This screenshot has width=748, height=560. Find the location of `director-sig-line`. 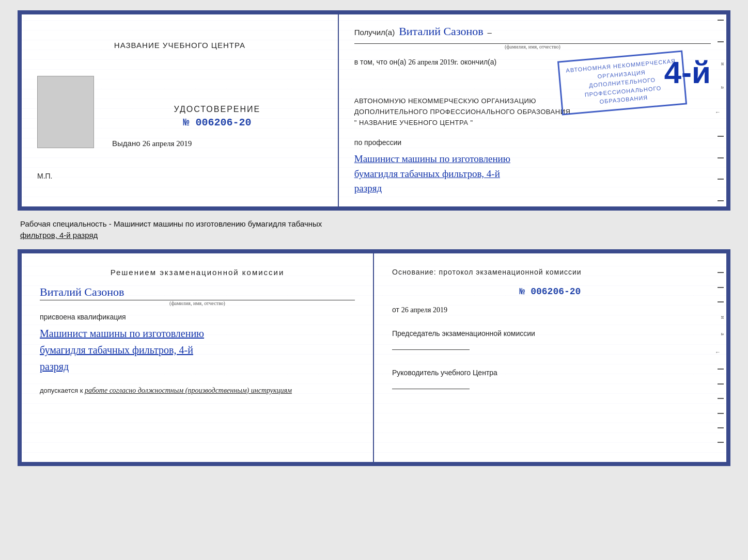

director-sig-line is located at coordinates (431, 389).